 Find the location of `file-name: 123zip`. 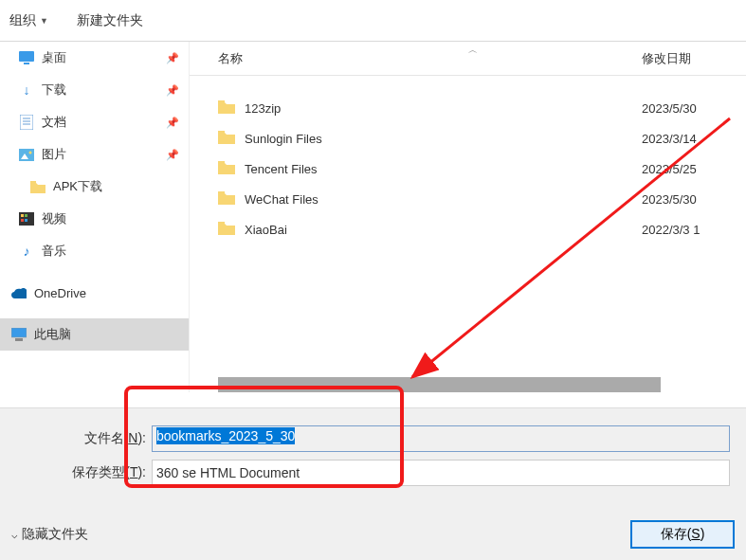

file-name: 123zip is located at coordinates (444, 108).